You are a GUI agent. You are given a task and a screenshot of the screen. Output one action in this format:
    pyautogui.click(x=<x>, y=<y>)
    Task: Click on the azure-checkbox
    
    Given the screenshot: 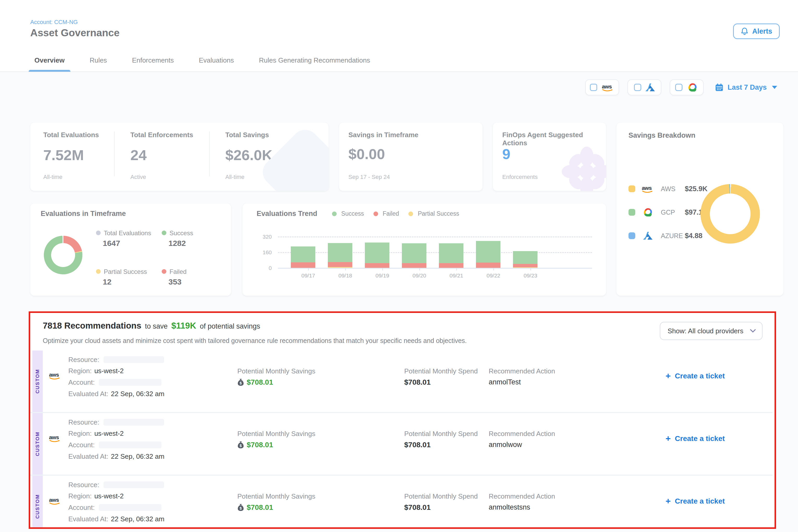 What is the action you would take?
    pyautogui.click(x=638, y=88)
    